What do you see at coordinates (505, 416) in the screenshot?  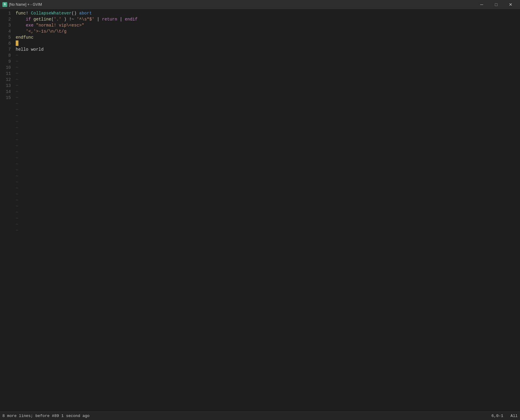 I see `status-right: 6,0-1 All` at bounding box center [505, 416].